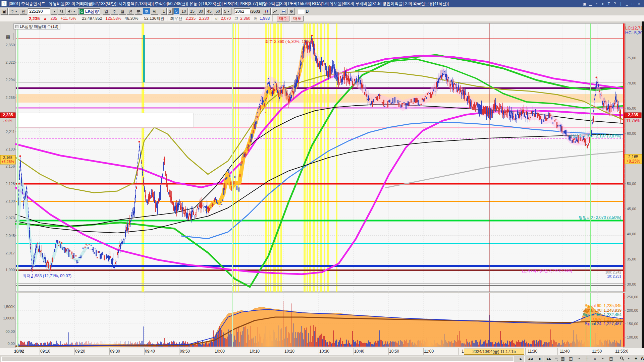 This screenshot has height=362, width=644. Describe the element at coordinates (622, 359) in the screenshot. I see `magnifier-icon` at that location.